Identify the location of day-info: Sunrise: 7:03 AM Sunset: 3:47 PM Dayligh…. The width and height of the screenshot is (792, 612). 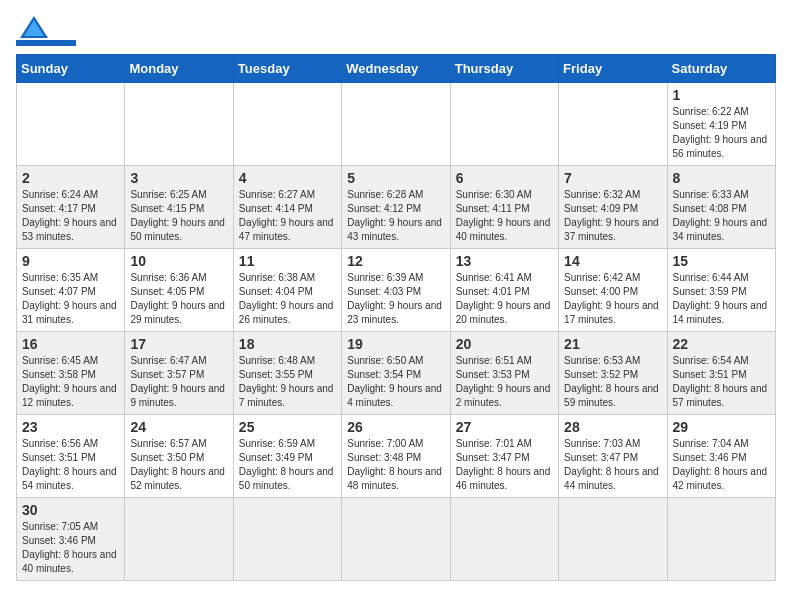
(612, 465).